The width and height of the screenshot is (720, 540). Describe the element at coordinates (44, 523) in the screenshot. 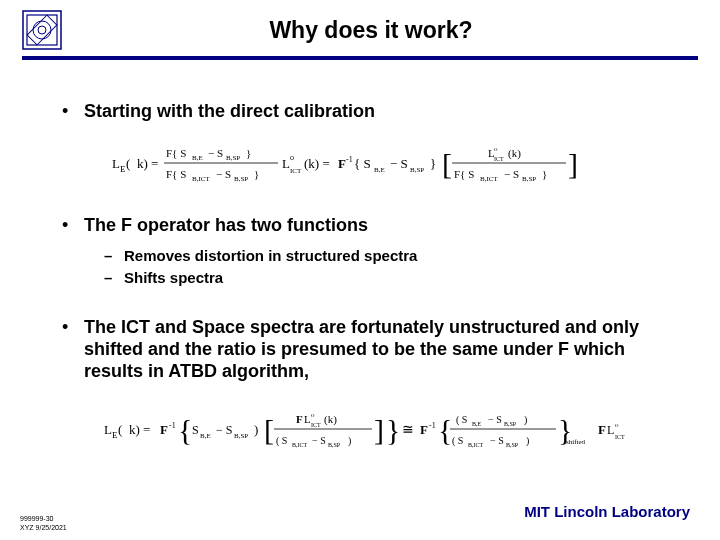

I see `footer-id: 999999-30 XYZ 9/25/2021` at that location.